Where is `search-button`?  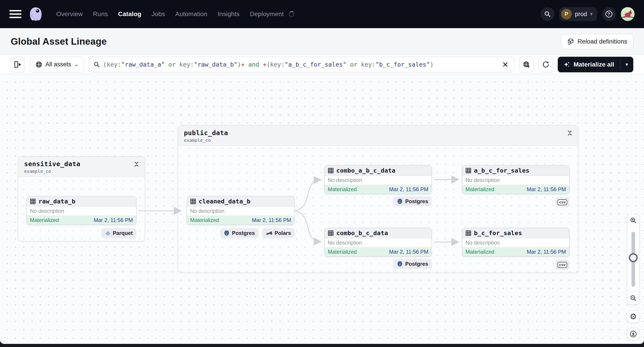 search-button is located at coordinates (548, 14).